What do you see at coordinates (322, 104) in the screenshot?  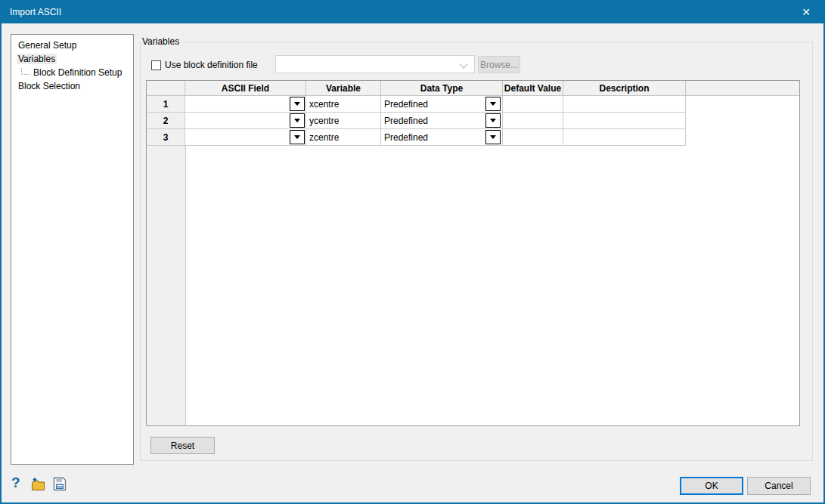 I see `variable-value: xcentre` at bounding box center [322, 104].